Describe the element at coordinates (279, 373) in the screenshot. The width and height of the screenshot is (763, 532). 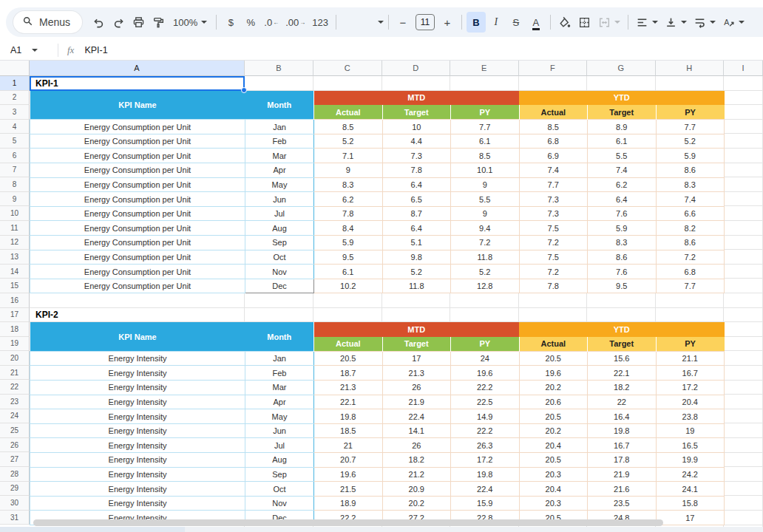
I see `cell-month: Feb` at that location.